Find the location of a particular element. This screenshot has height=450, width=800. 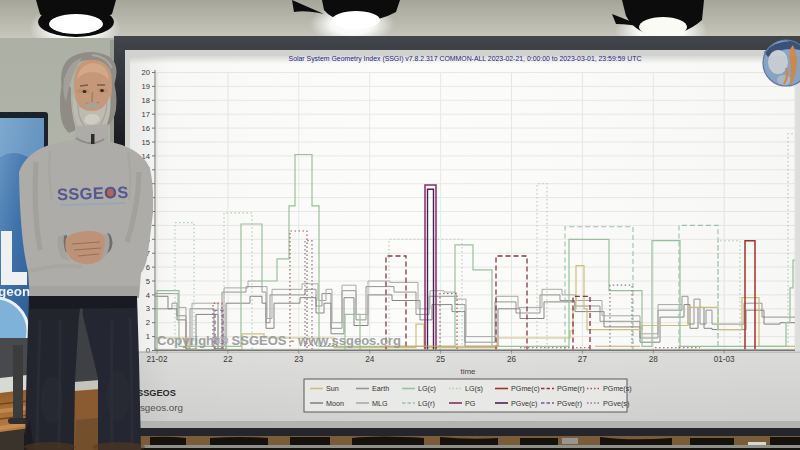

svg-text: geon is located at coordinates (15, 292).